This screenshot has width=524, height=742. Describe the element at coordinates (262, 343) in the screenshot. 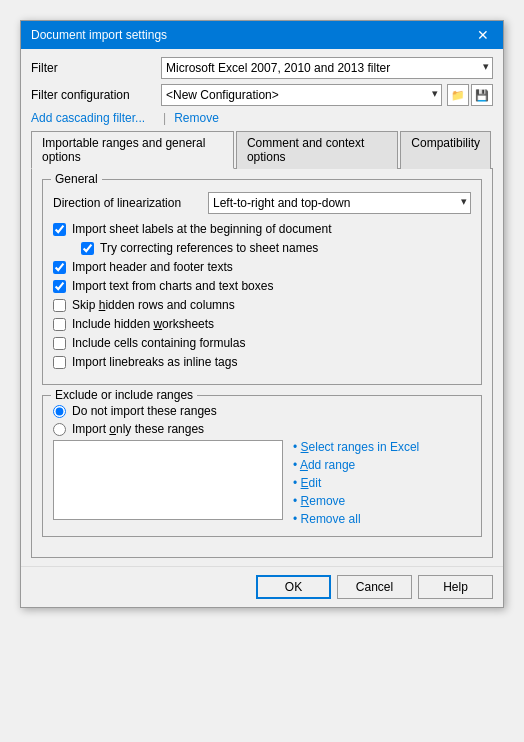

I see `checkbox-row-6: Include cells containing formulas` at that location.